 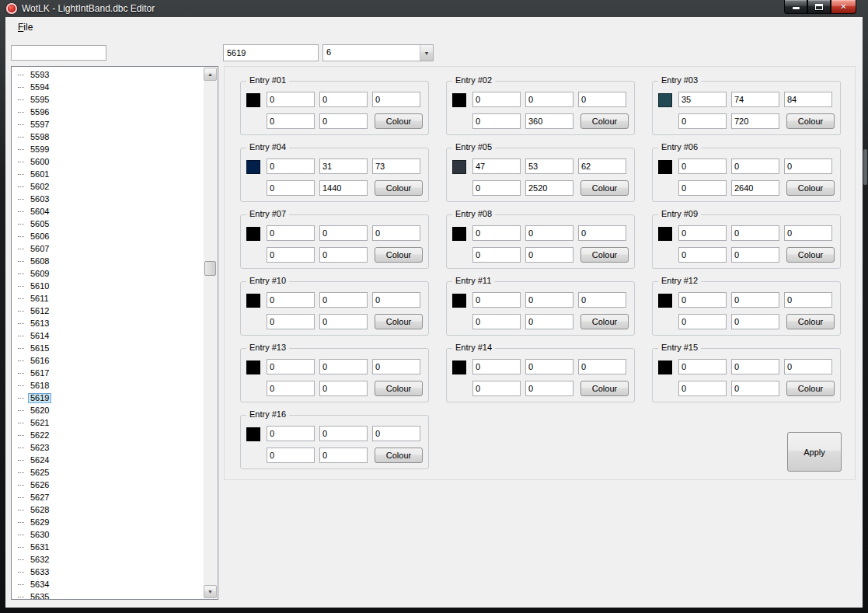 I want to click on tree-item: 5634, so click(x=109, y=584).